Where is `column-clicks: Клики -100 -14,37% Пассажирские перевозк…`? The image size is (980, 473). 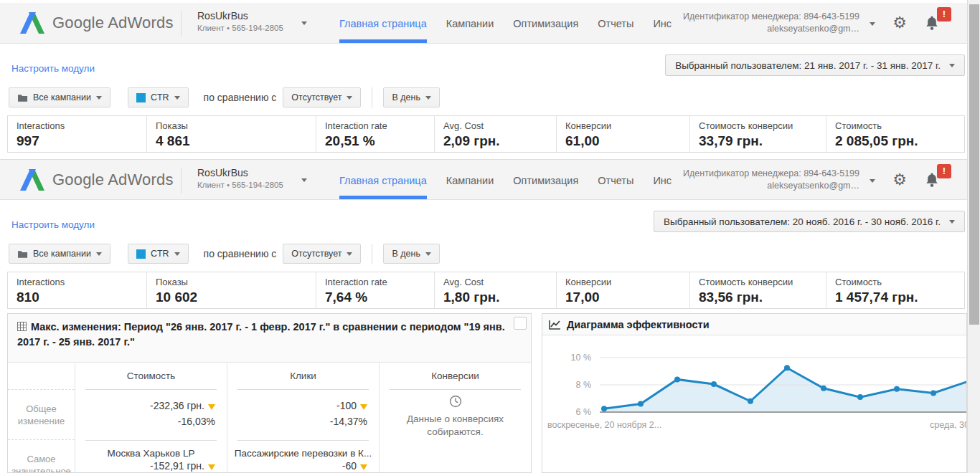 column-clicks: Клики -100 -14,37% Пассажирские перевозк… is located at coordinates (303, 418).